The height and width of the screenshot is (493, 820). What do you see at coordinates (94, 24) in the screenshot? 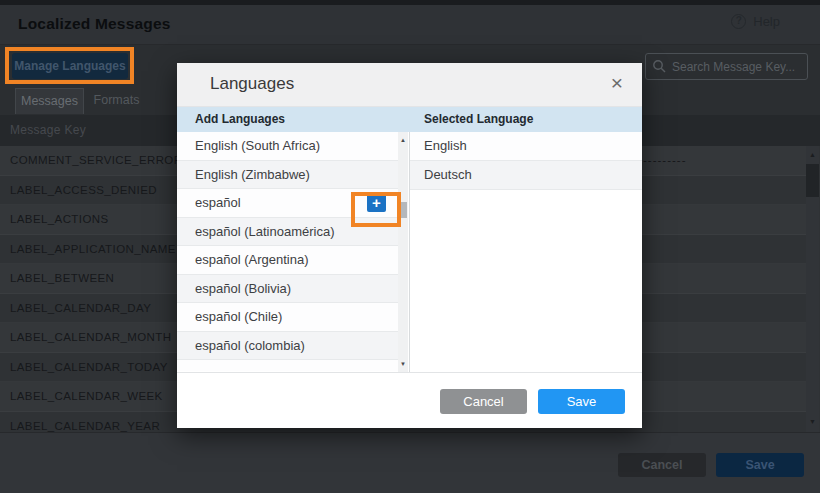
I see `page-title: Localized Messages` at bounding box center [94, 24].